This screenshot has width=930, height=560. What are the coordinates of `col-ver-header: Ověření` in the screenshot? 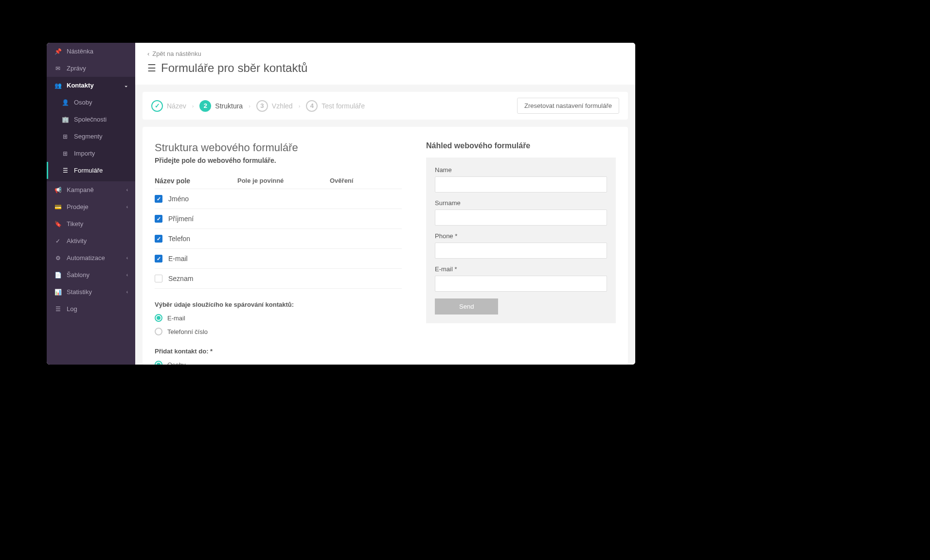 It's located at (366, 181).